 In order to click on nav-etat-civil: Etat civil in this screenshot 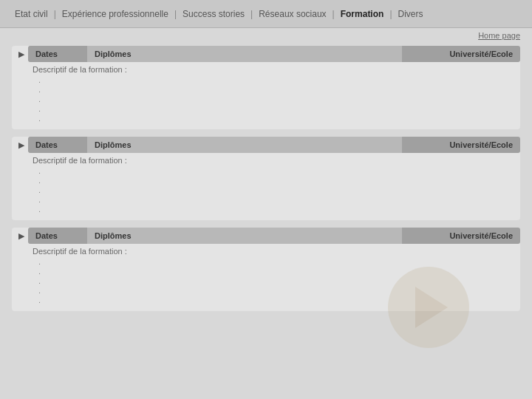, I will do `click(31, 14)`.